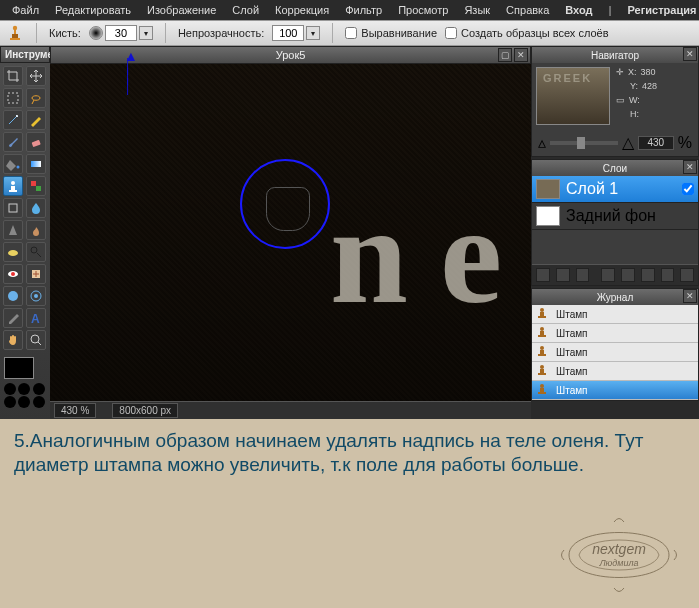  Describe the element at coordinates (121, 33) in the screenshot. I see `brush-size-input` at that location.